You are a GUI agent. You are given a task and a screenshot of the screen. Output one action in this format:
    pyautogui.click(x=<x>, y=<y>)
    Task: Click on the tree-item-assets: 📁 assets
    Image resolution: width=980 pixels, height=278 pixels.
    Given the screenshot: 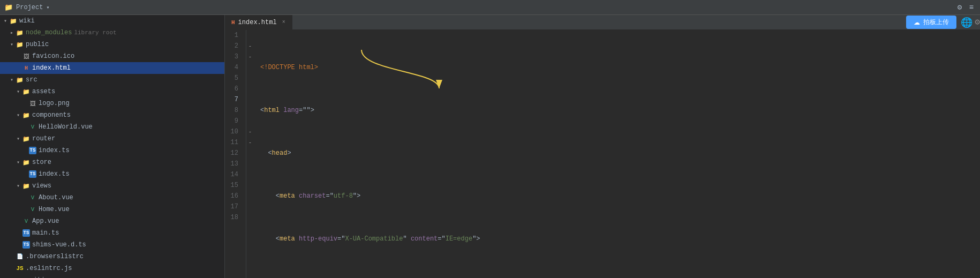 What is the action you would take?
    pyautogui.click(x=112, y=92)
    